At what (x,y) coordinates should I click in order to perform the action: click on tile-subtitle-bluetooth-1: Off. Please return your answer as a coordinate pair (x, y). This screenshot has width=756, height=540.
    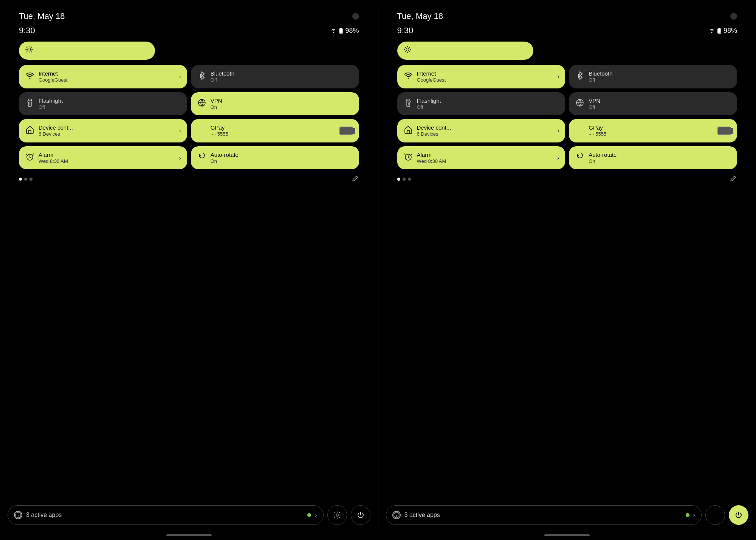
    Looking at the image, I should click on (660, 80).